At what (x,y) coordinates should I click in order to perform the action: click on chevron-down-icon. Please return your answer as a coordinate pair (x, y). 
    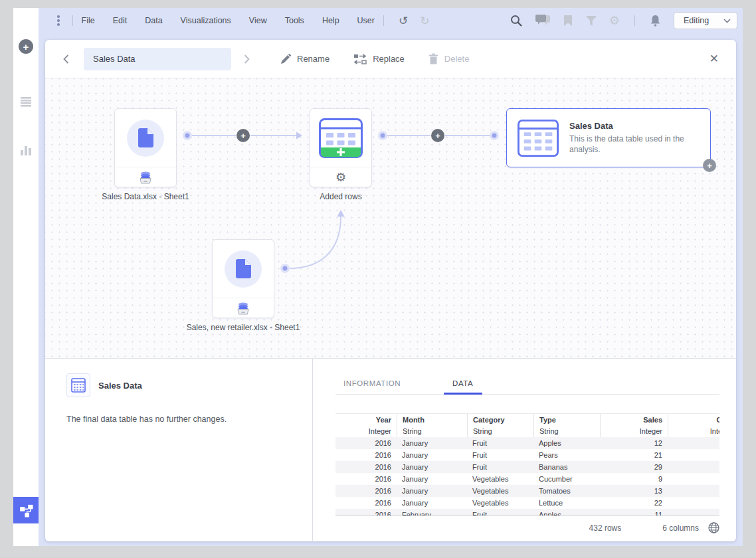
    Looking at the image, I should click on (727, 21).